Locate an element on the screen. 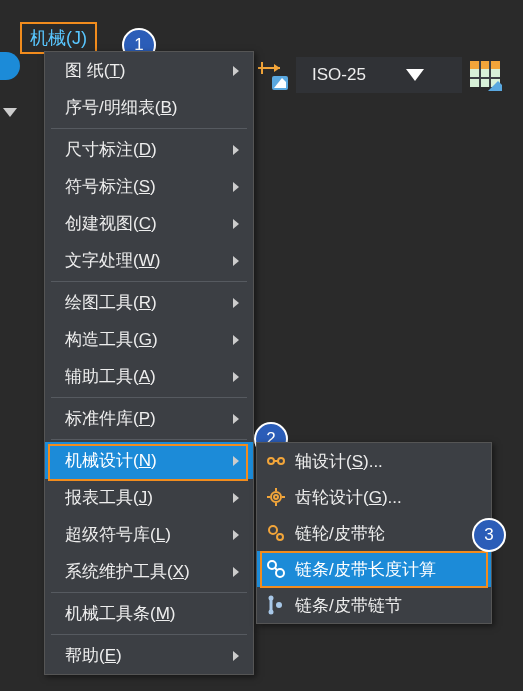 This screenshot has height=691, width=523. menubar-mechanical: 机械(J) is located at coordinates (58, 38).